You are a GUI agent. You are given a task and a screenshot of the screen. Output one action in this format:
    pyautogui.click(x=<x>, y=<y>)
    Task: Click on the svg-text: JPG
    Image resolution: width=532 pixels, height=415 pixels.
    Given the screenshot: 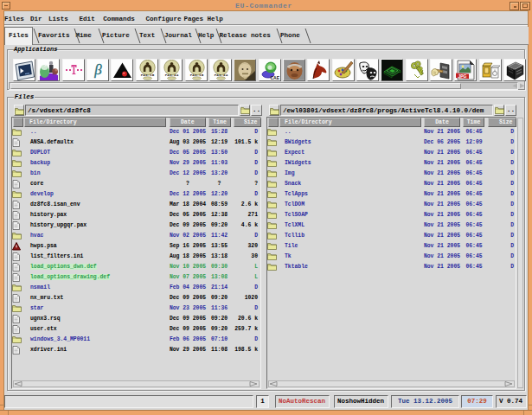 What is the action you would take?
    pyautogui.click(x=463, y=76)
    